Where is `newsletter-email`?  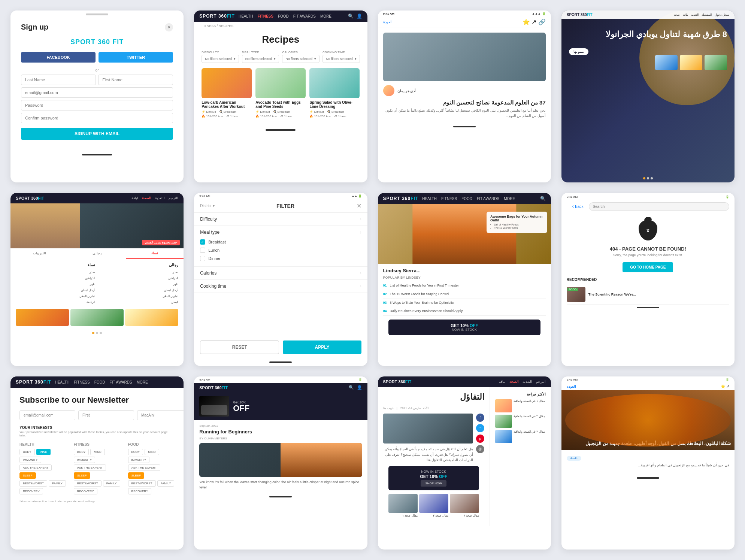
newsletter-email is located at coordinates (47, 415).